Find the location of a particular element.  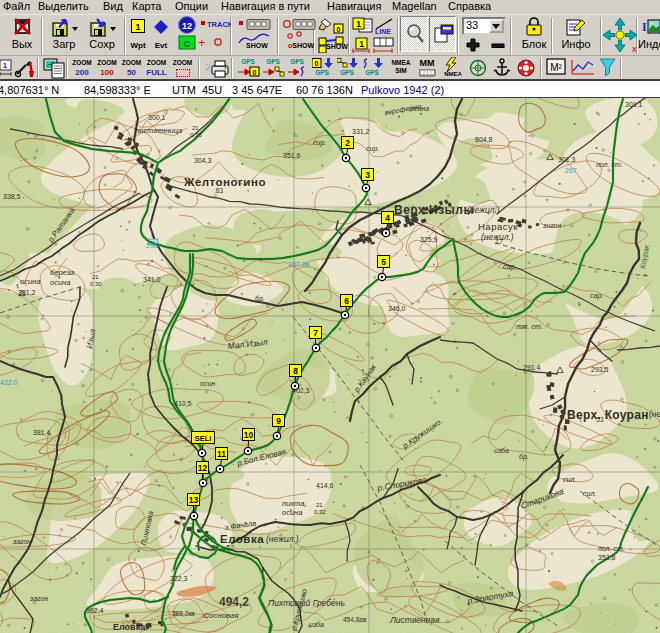

svg-text: I is located at coordinates (644, 27).